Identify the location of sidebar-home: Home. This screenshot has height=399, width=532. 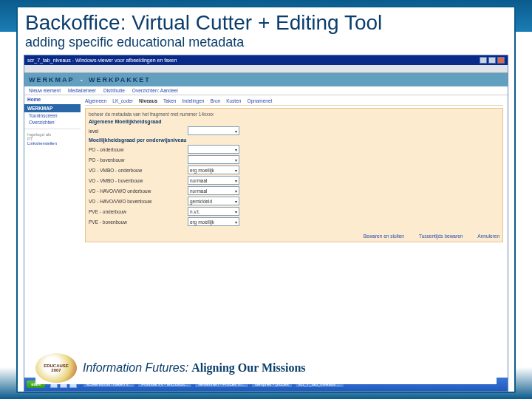
(52, 99).